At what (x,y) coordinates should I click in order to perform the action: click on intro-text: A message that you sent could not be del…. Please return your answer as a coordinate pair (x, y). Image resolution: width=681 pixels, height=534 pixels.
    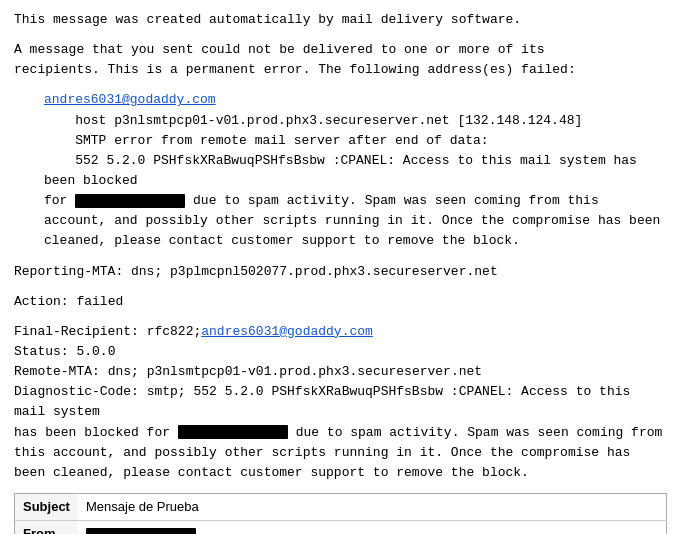
    Looking at the image, I should click on (295, 60).